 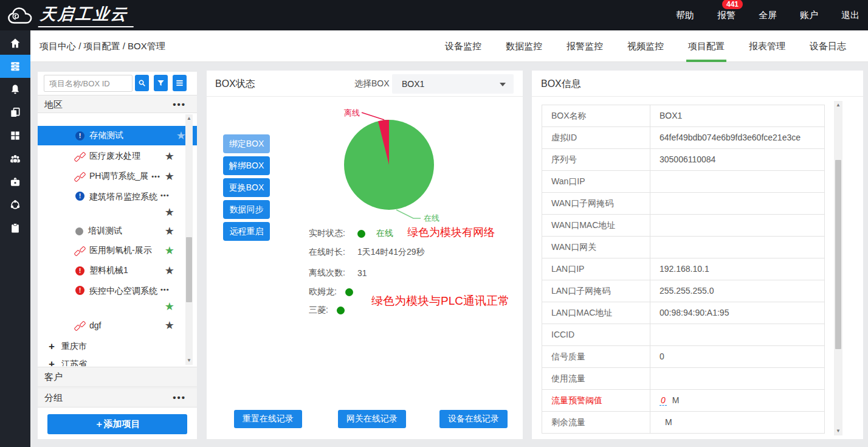 What do you see at coordinates (142, 83) in the screenshot?
I see `search-button` at bounding box center [142, 83].